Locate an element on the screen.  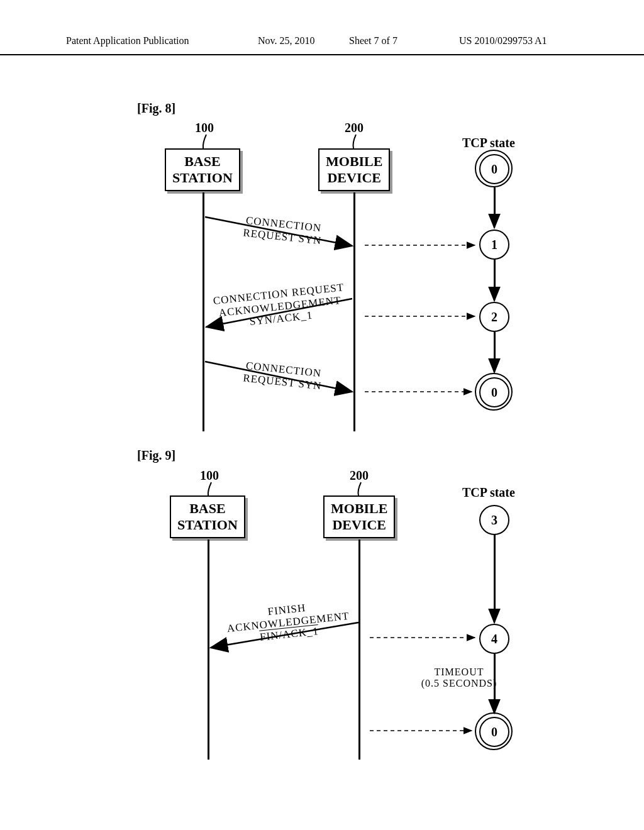
fig8-state-0-start: 0 is located at coordinates (494, 169).